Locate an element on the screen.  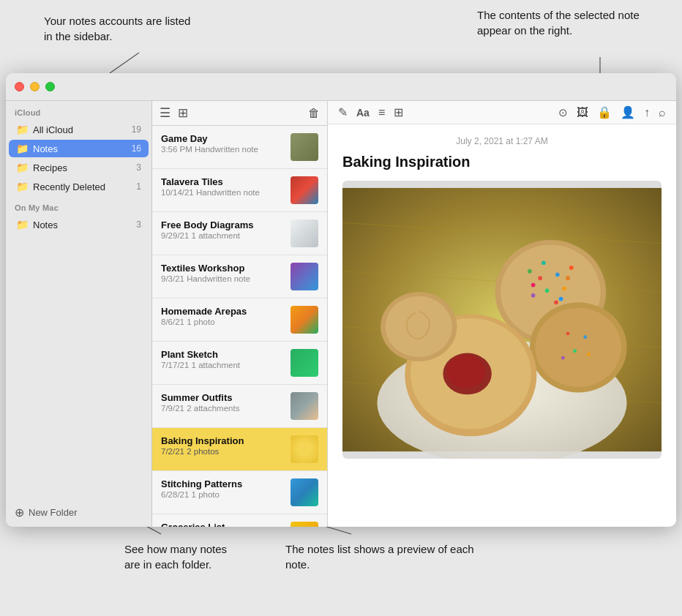
note-item-gameday-text: Game Day 3:56 PM Handwritten note is located at coordinates (222, 143).